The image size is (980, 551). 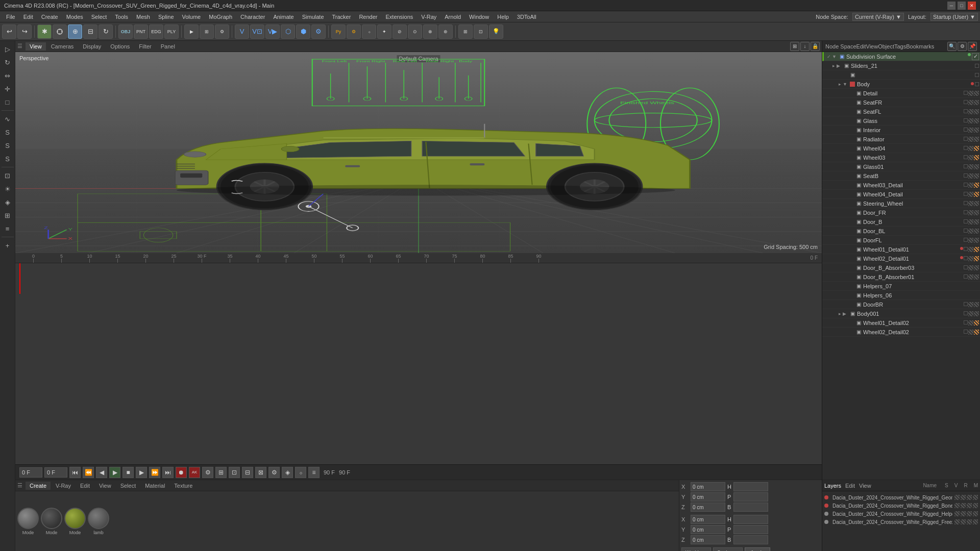 I want to click on transport-btn1: ⚙, so click(x=208, y=472).